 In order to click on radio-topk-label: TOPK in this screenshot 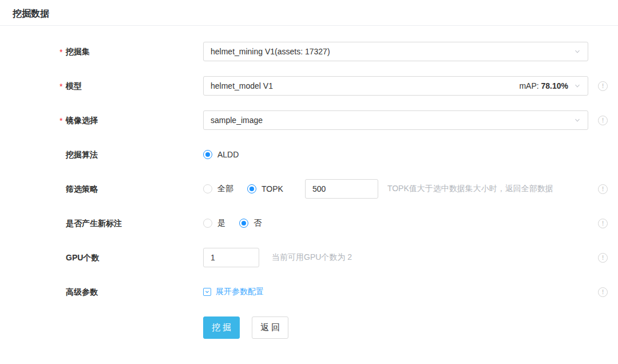, I will do `click(272, 189)`.